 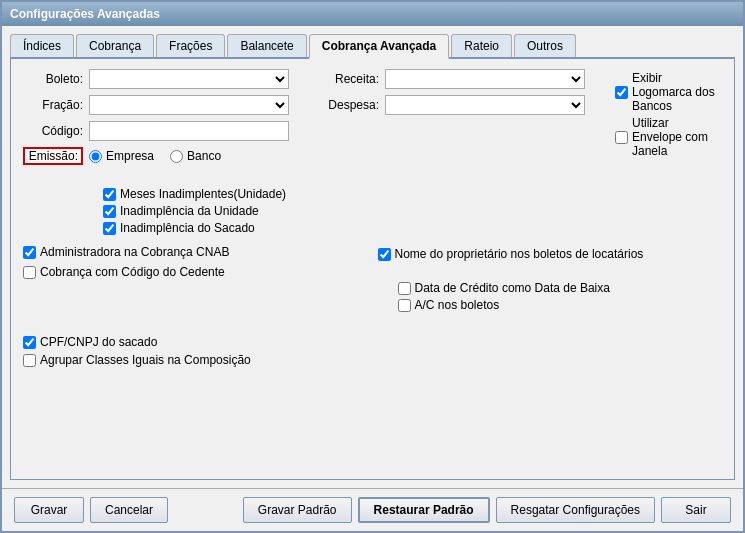 I want to click on tab-fracoes: Frações, so click(x=190, y=46).